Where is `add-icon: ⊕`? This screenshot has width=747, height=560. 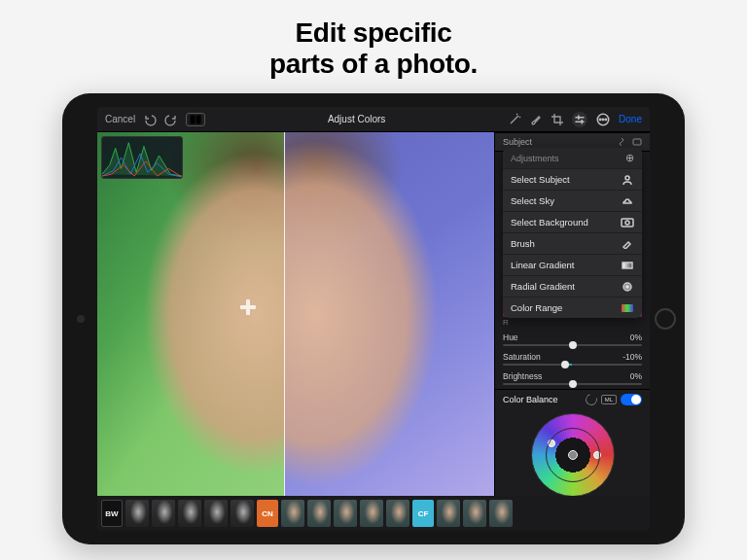
add-icon: ⊕ is located at coordinates (630, 158).